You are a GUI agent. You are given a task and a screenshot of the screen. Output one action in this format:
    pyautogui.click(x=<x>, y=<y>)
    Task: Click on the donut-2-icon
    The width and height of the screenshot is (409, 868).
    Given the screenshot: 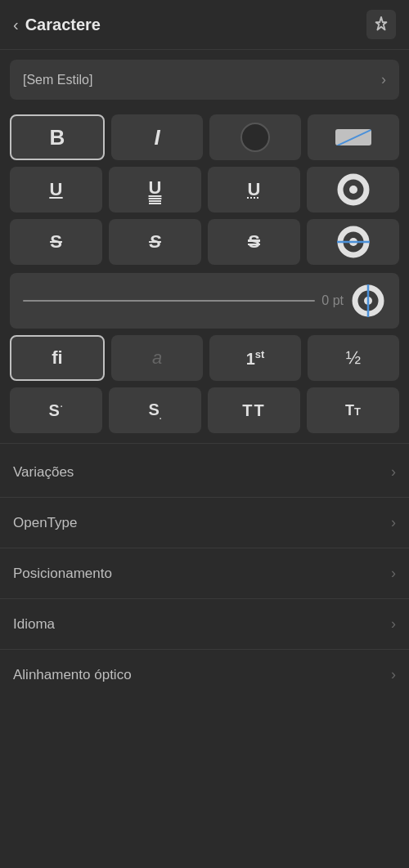 What is the action you would take?
    pyautogui.click(x=353, y=242)
    